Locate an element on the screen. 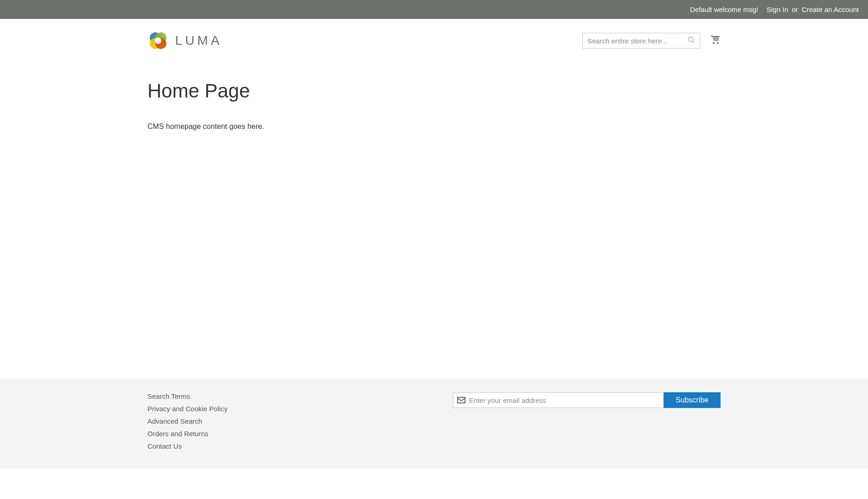 The width and height of the screenshot is (868, 499). search-box is located at coordinates (642, 41).